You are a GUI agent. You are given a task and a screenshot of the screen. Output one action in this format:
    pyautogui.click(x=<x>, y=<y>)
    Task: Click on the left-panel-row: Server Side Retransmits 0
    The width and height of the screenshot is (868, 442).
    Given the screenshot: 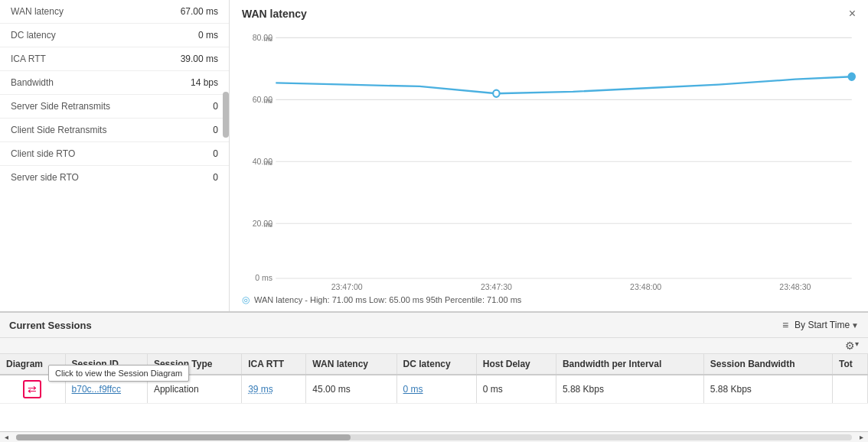 What is the action you would take?
    pyautogui.click(x=115, y=107)
    